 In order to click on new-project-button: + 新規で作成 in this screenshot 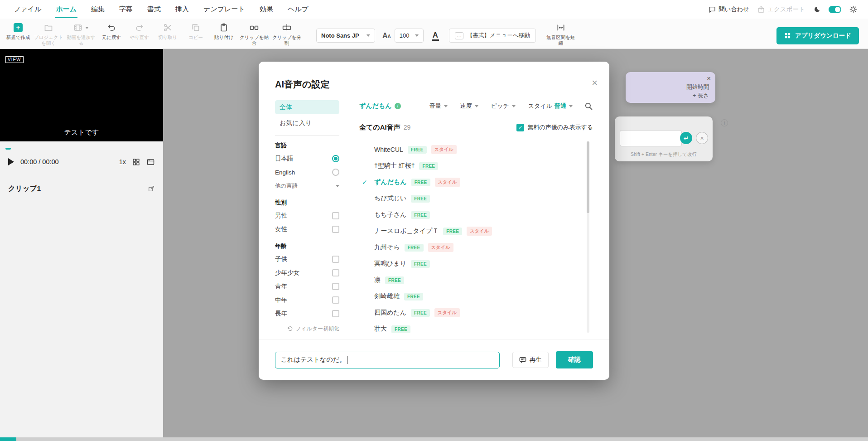, I will do `click(18, 32)`.